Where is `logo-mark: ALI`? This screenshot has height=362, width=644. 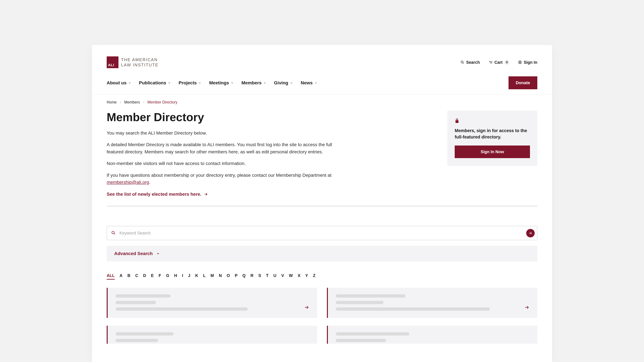
logo-mark: ALI is located at coordinates (112, 62).